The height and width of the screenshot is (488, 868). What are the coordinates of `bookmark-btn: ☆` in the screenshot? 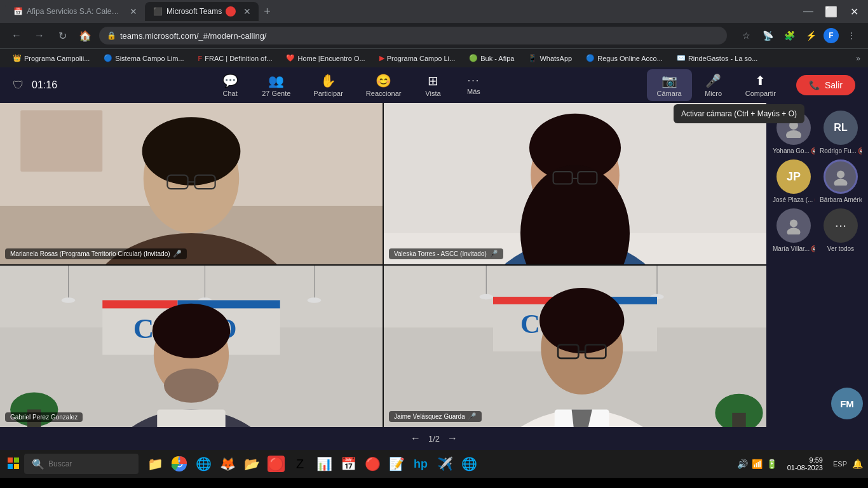 It's located at (746, 36).